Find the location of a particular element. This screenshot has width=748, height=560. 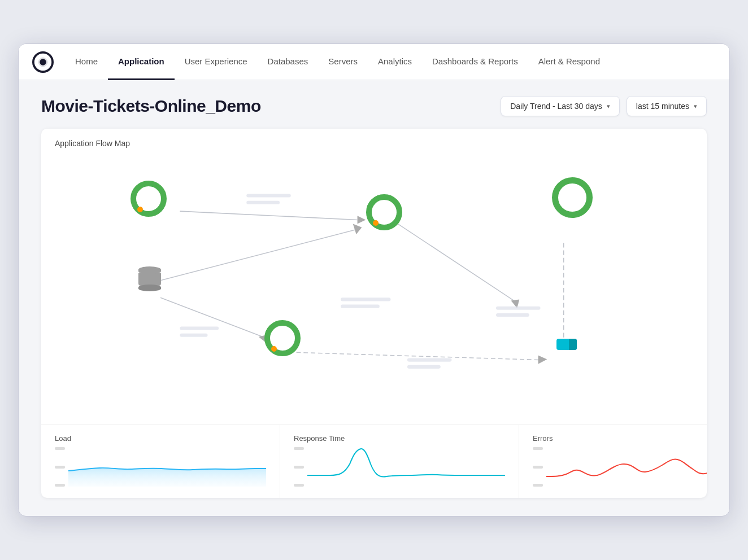

header-controls: Daily Trend - Last 30 days ▾ last 15 min… is located at coordinates (603, 106).